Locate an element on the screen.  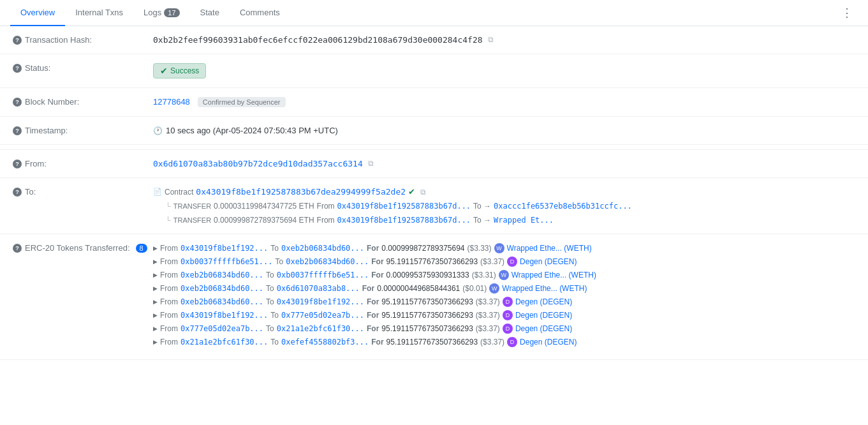
to-copy-icon: ⧉ is located at coordinates (423, 192).